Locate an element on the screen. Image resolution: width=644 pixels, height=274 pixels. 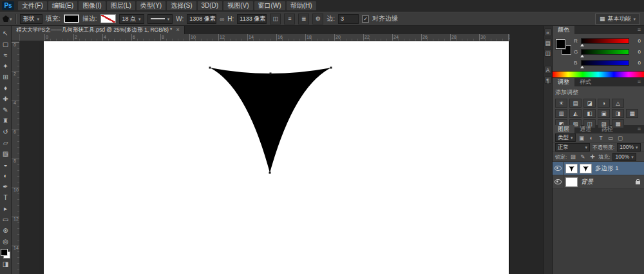
move-tool: ↖ is located at coordinates (6, 34).